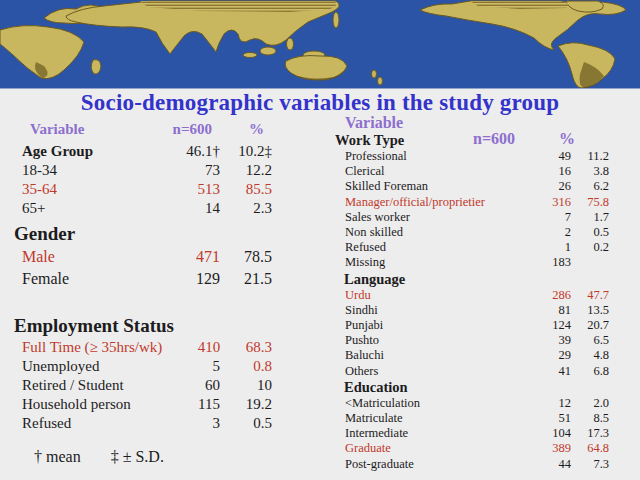 The width and height of the screenshot is (640, 480). What do you see at coordinates (590, 218) in the screenshot?
I see `cell-pct: 1.7` at bounding box center [590, 218].